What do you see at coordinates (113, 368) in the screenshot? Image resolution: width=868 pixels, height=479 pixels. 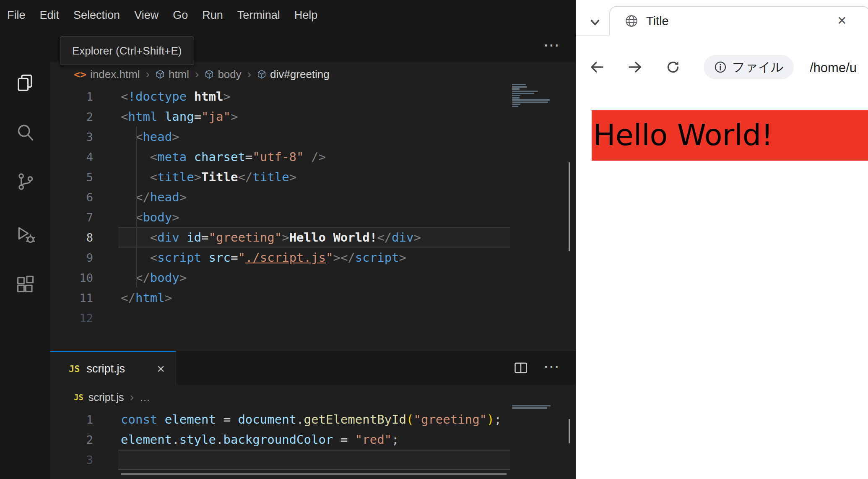 I see `tab-script-js: JS script.js ×` at bounding box center [113, 368].